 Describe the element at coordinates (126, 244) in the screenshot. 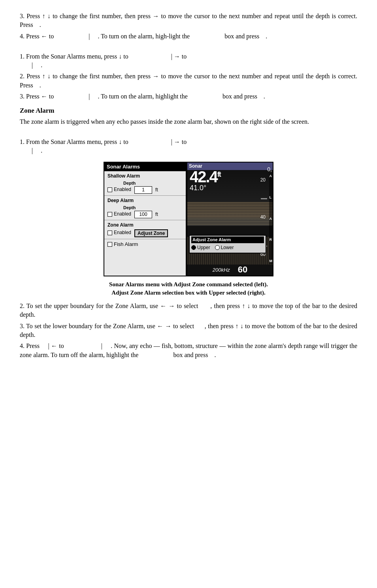

I see `fish-alarm-label: Fish Alarm` at that location.